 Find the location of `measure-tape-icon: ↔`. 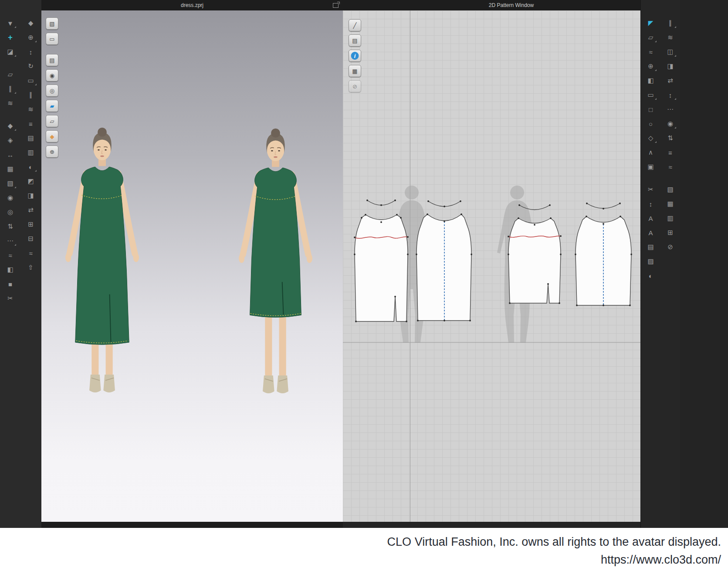

measure-tape-icon: ↔ is located at coordinates (10, 155).